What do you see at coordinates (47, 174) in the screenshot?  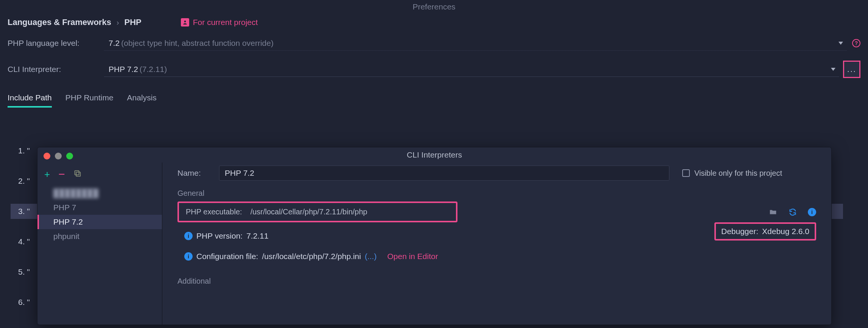 I see `add-icon: +` at bounding box center [47, 174].